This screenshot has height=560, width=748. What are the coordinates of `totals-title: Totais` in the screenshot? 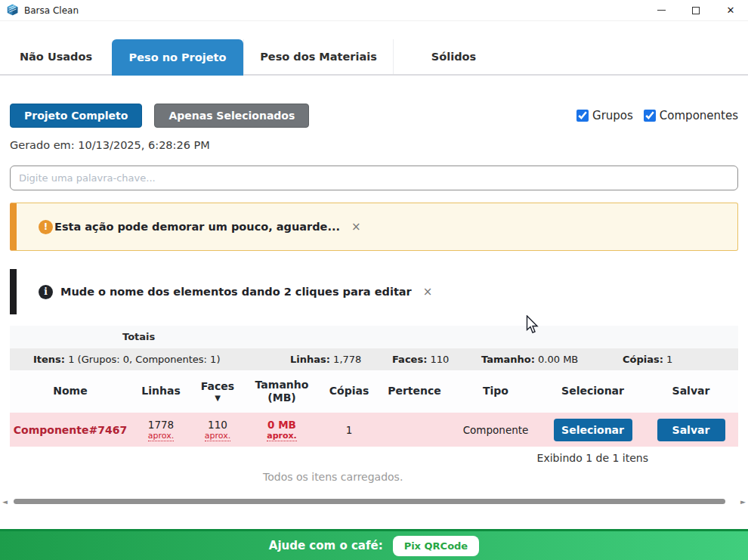 It's located at (374, 337).